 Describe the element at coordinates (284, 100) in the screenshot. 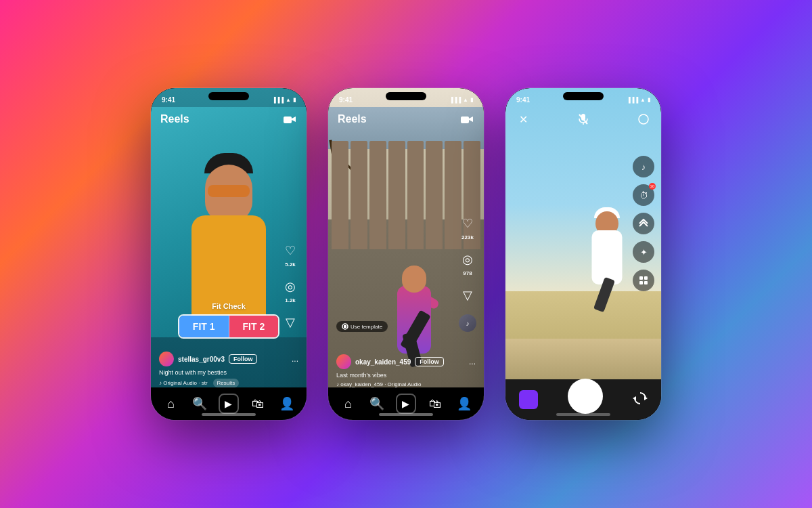

I see `status-icons-1: ▐▐▐ ▲ ▮` at that location.